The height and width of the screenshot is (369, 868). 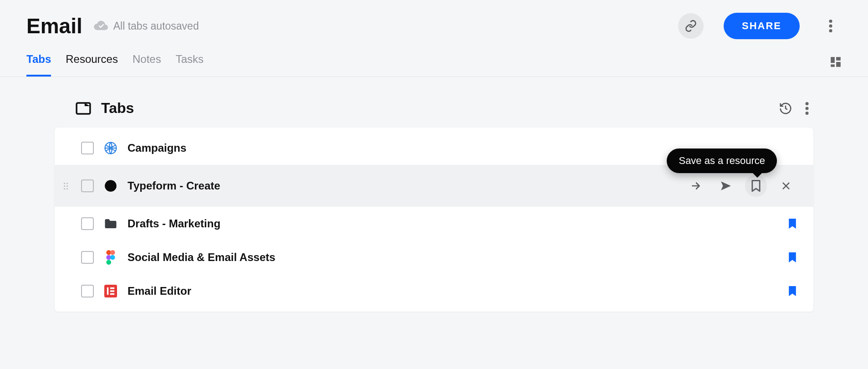 I want to click on section-title: Tabs, so click(x=117, y=108).